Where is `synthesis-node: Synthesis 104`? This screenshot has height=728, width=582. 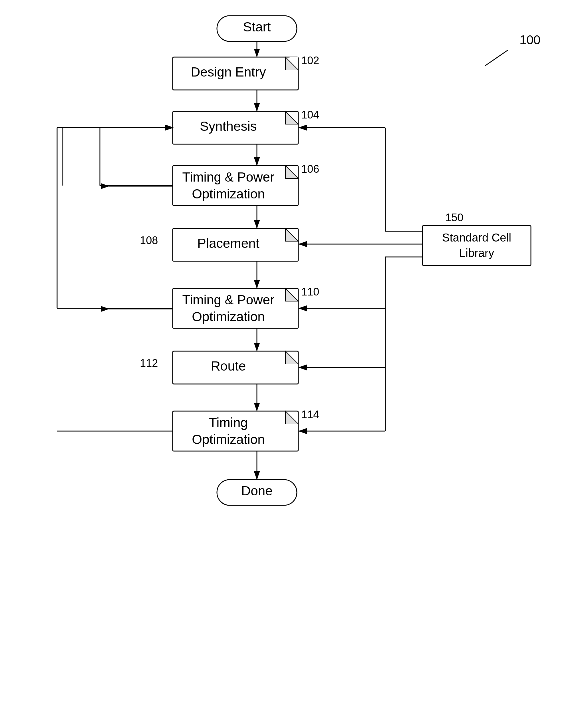 synthesis-node: Synthesis 104 is located at coordinates (246, 126).